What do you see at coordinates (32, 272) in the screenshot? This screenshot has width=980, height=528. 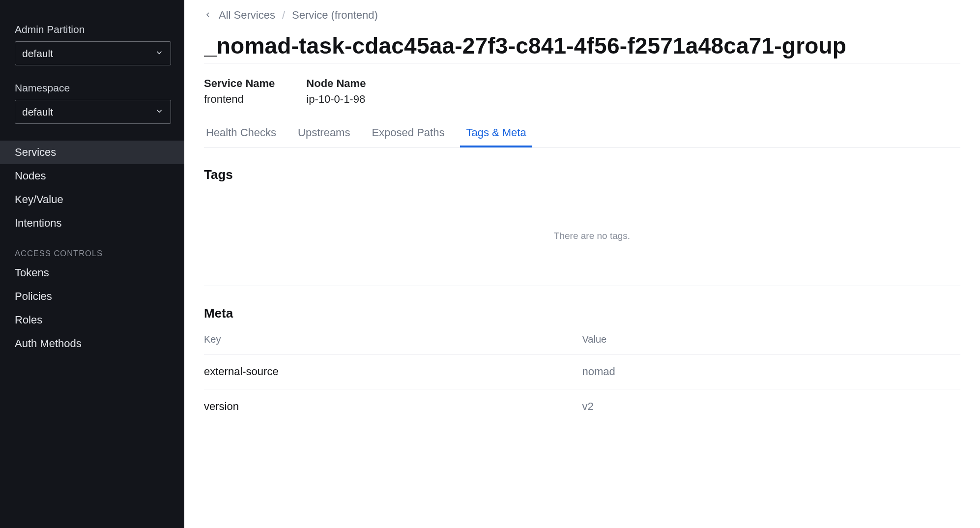 I see `sidebar-item-label: Tokens` at bounding box center [32, 272].